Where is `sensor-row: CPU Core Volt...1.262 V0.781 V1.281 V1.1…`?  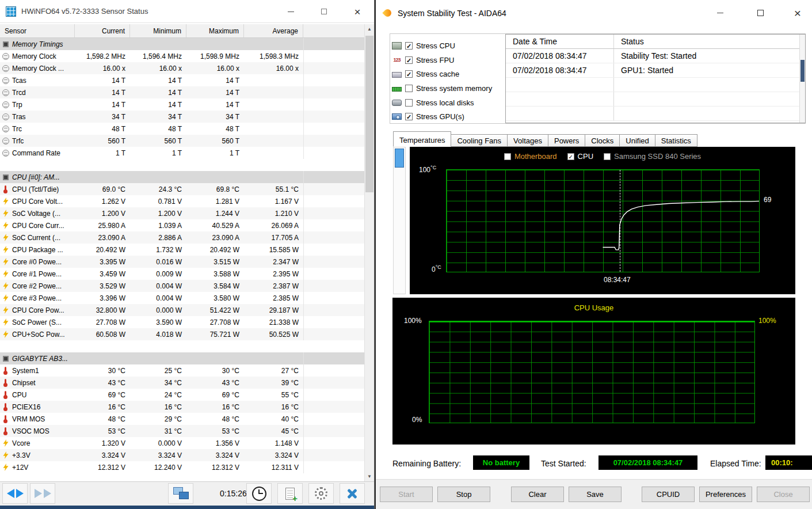 sensor-row: CPU Core Volt...1.262 V0.781 V1.281 V1.1… is located at coordinates (182, 202).